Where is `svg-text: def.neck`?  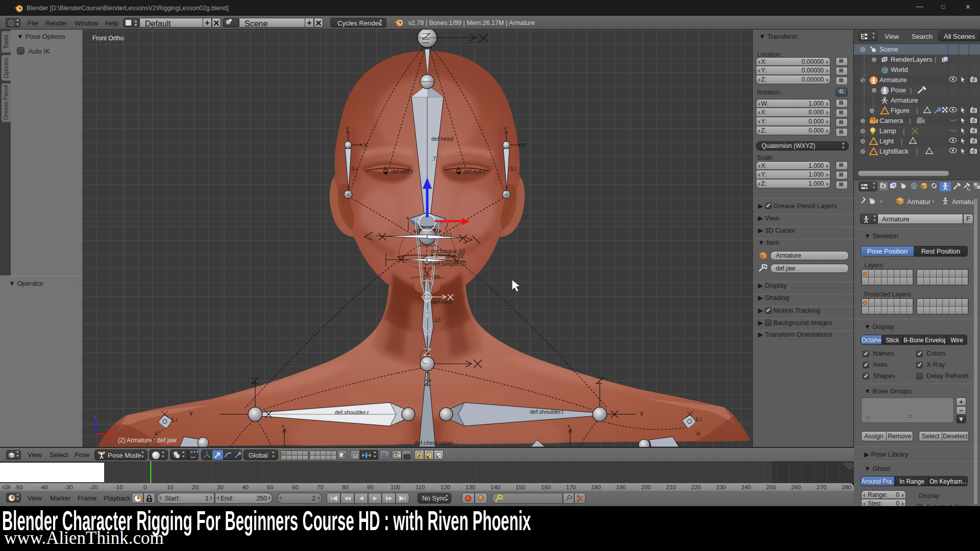 svg-text: def.neck is located at coordinates (443, 302).